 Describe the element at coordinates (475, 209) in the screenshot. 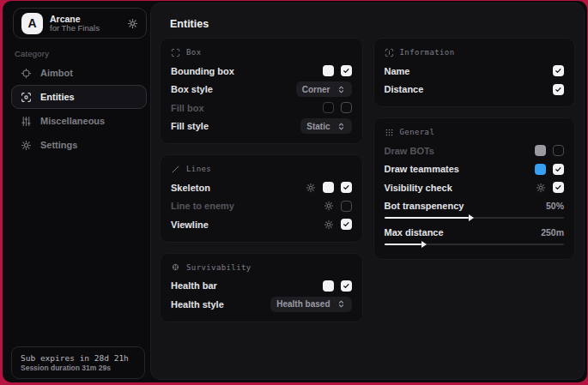

I see `slider-row: Bot transpenency50%` at that location.